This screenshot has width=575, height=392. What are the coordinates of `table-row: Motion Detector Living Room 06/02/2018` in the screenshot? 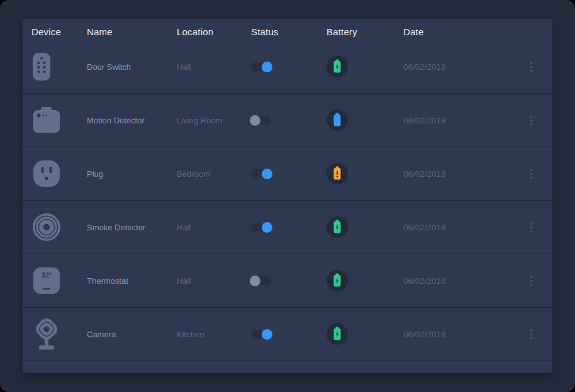 It's located at (288, 121).